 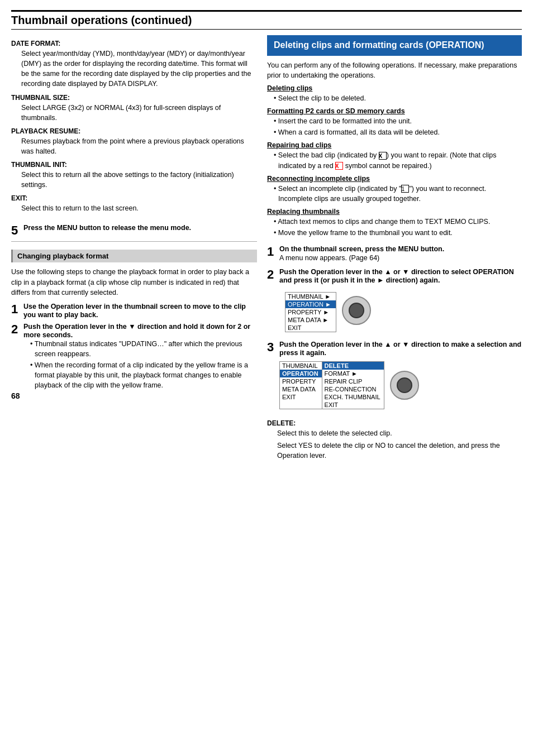 I want to click on changing-step-1-number: 1, so click(x=16, y=309).